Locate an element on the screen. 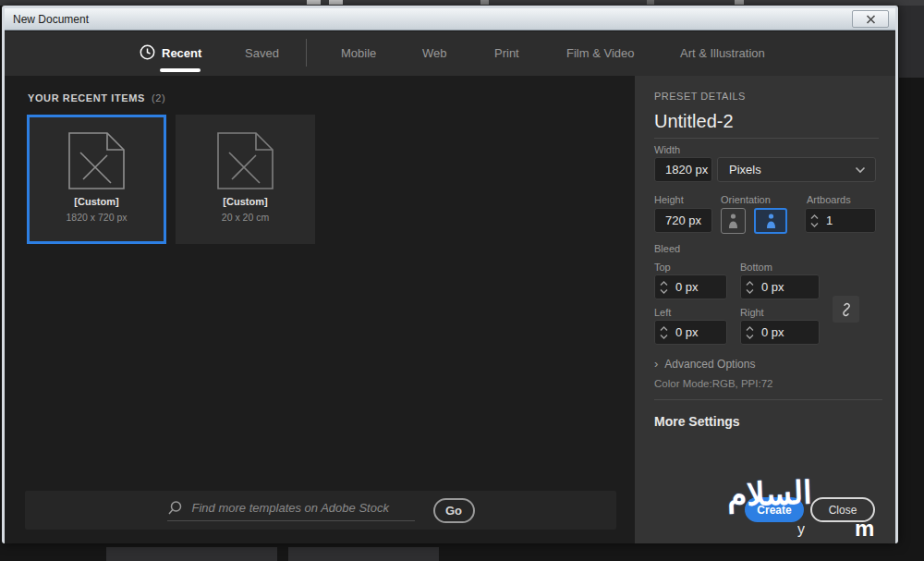 This screenshot has height=561, width=924. active-tab-underline is located at coordinates (180, 70).